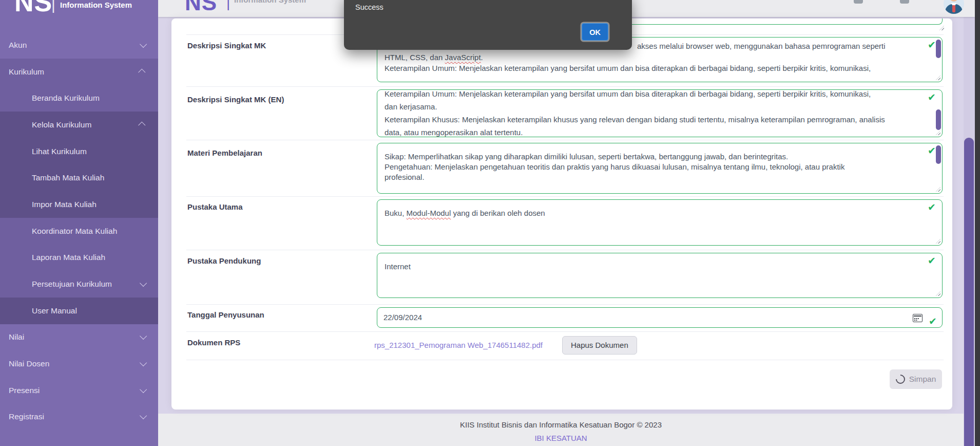 This screenshot has width=980, height=446. What do you see at coordinates (498, 213) in the screenshot?
I see `text-fragment: yang di berikan oleh dosen` at bounding box center [498, 213].